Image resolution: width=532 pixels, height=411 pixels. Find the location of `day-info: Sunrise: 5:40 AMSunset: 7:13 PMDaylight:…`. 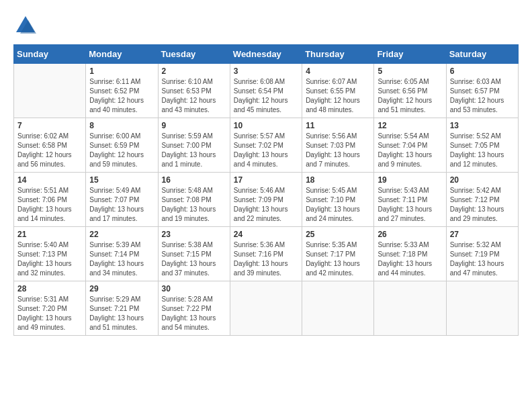

day-info: Sunrise: 5:40 AMSunset: 7:13 PMDaylight:… is located at coordinates (50, 259).